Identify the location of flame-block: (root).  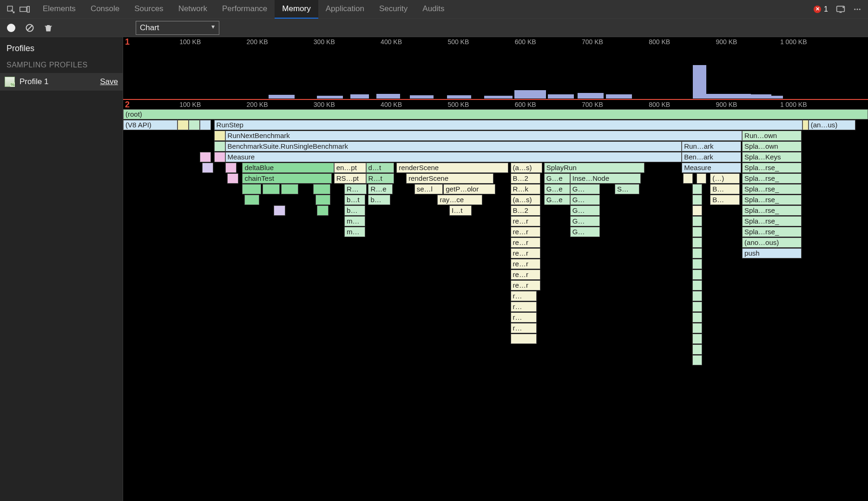
(495, 114).